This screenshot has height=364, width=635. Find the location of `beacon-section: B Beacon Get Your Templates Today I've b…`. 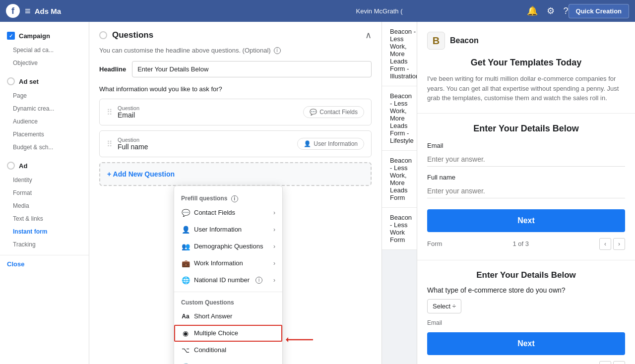

beacon-section: B Beacon Get Your Templates Today I've b… is located at coordinates (526, 67).